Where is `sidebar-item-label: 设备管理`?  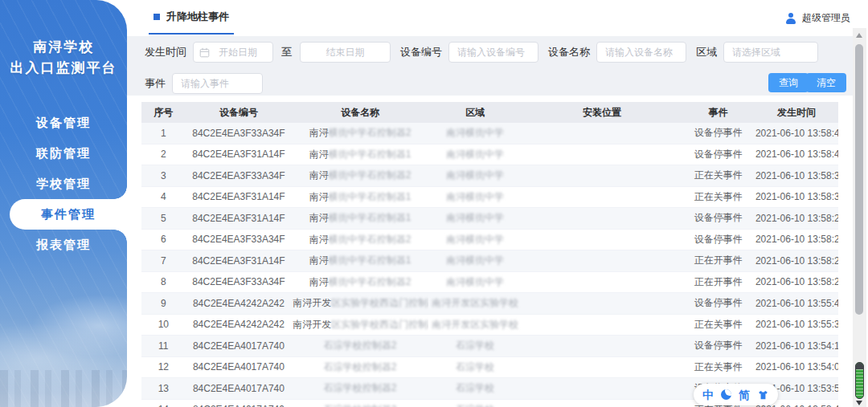 sidebar-item-label: 设备管理 is located at coordinates (63, 122).